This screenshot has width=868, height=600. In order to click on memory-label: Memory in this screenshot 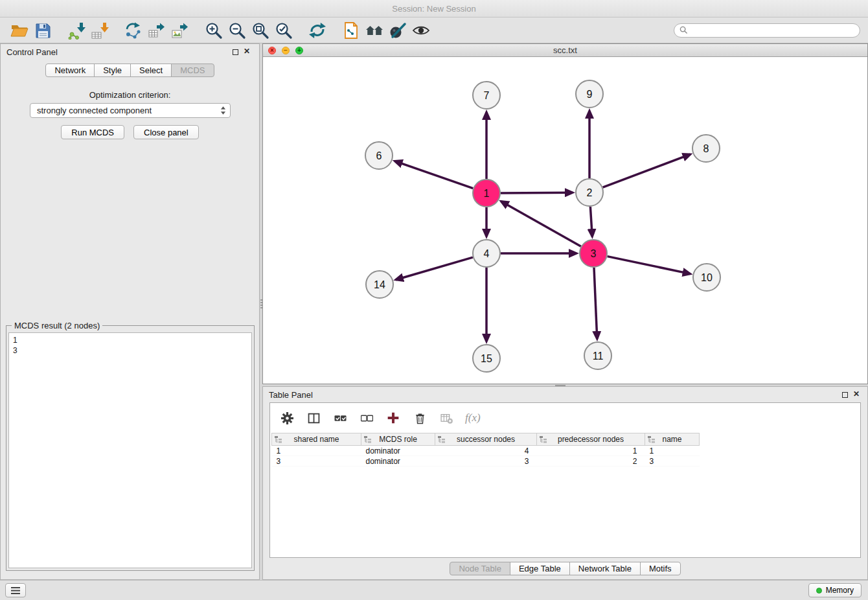, I will do `click(839, 590)`.